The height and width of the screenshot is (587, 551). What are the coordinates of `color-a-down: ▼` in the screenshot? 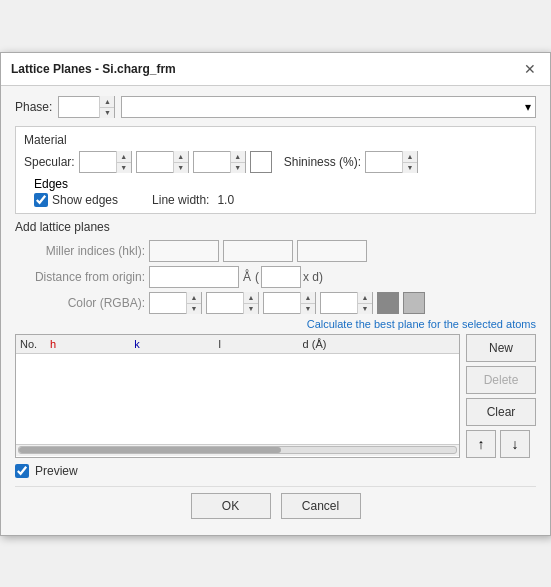 It's located at (365, 308).